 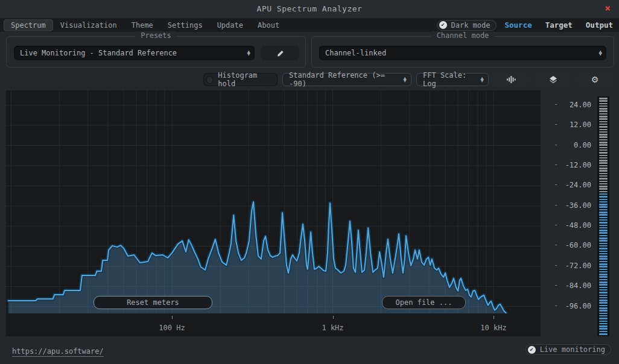 What do you see at coordinates (578, 246) in the screenshot?
I see `y-axis-label: -60.00` at bounding box center [578, 246].